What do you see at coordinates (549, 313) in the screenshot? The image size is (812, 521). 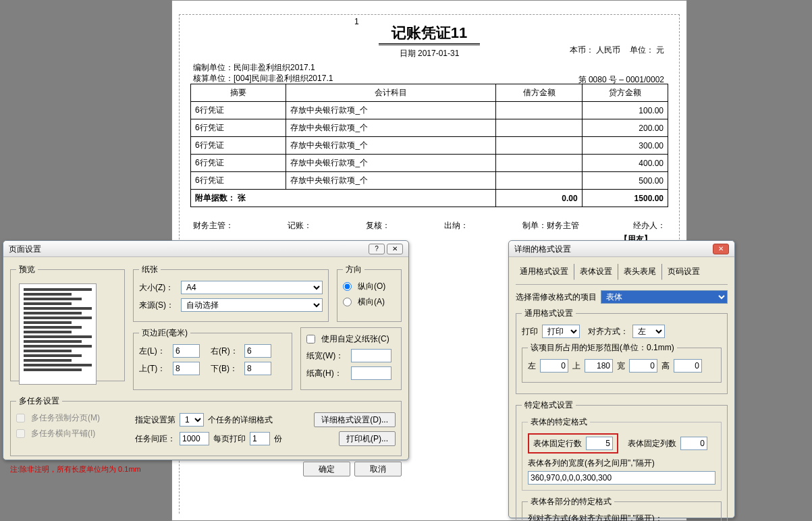 I see `general-legend: 通用格式设置` at bounding box center [549, 313].